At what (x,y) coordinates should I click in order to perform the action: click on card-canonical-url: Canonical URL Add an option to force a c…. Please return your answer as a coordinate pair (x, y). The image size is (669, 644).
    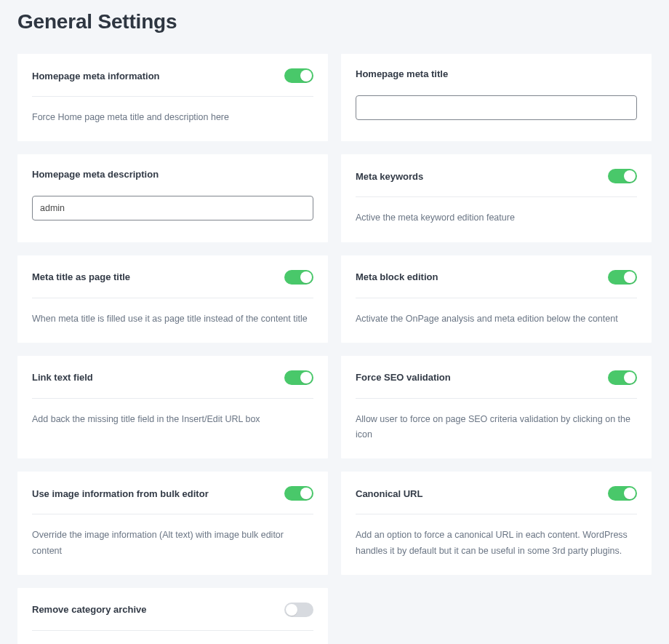
    Looking at the image, I should click on (496, 523).